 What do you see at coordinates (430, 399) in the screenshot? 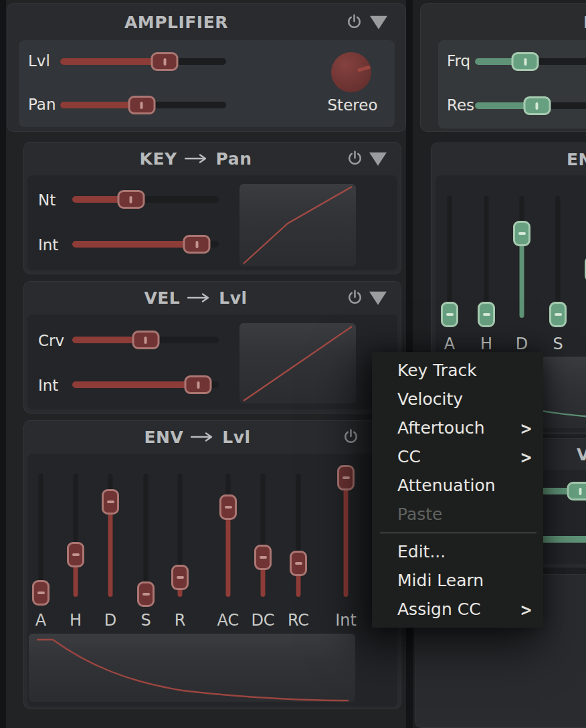
I see `menu-item-label: Velocity` at bounding box center [430, 399].